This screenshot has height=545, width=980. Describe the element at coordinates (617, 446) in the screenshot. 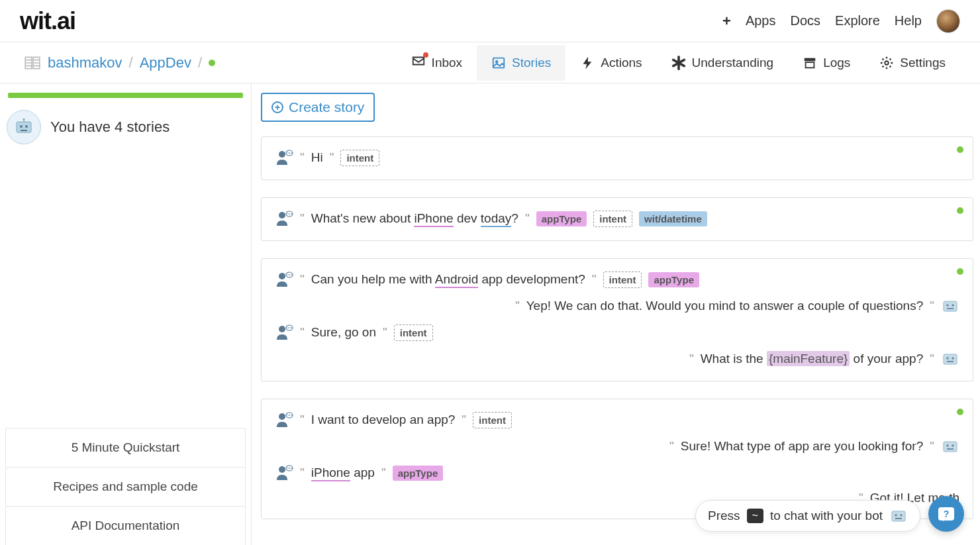

I see `bot-message: "Sure! What type of app are you looking …` at that location.